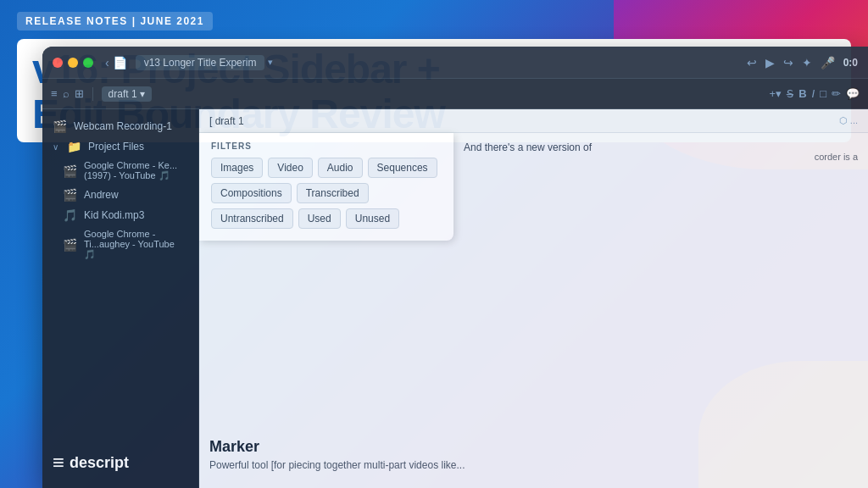 The height and width of the screenshot is (488, 868). What do you see at coordinates (58, 63) in the screenshot?
I see `traffic-light-red` at bounding box center [58, 63].